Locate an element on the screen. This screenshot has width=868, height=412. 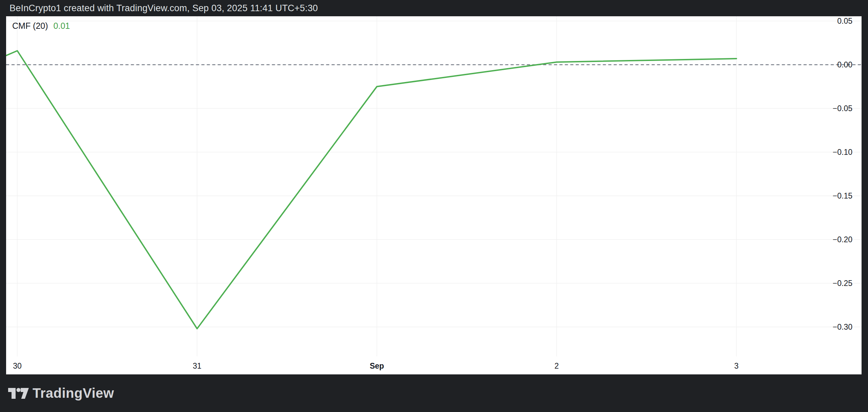
indicator-value: 0.01 is located at coordinates (62, 26).